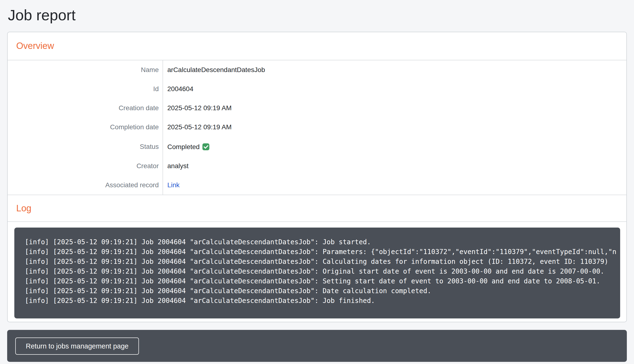 This screenshot has height=364, width=634. I want to click on table-row-id: Id 2004604, so click(317, 89).